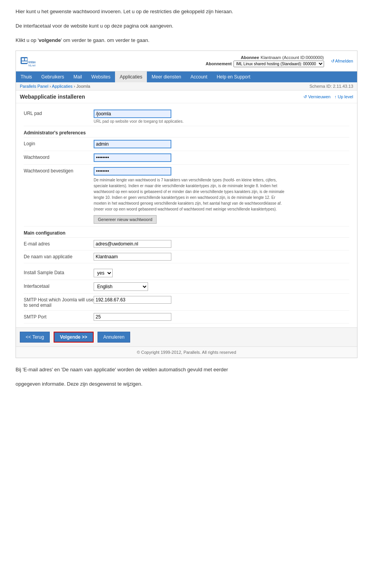  What do you see at coordinates (132, 158) in the screenshot?
I see `wachtwoord-input` at bounding box center [132, 158].